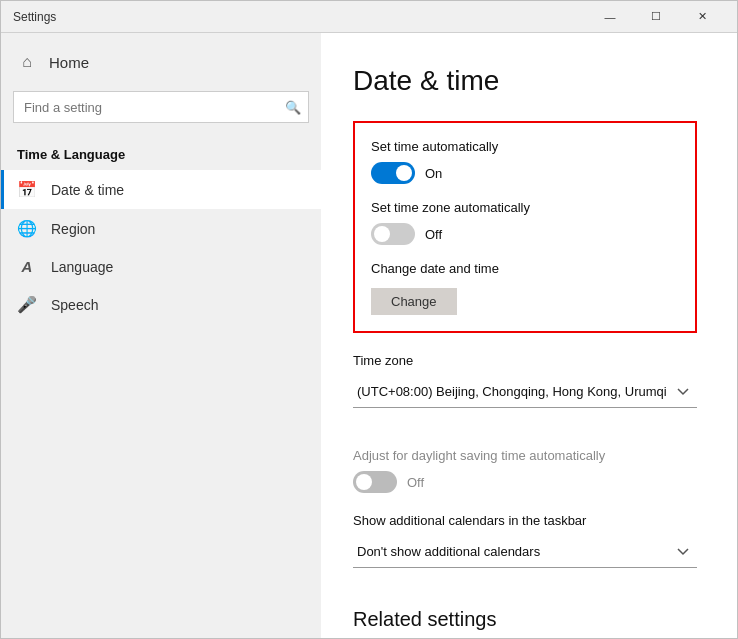  Describe the element at coordinates (161, 266) in the screenshot. I see `sidebar-item-language: A Language` at that location.